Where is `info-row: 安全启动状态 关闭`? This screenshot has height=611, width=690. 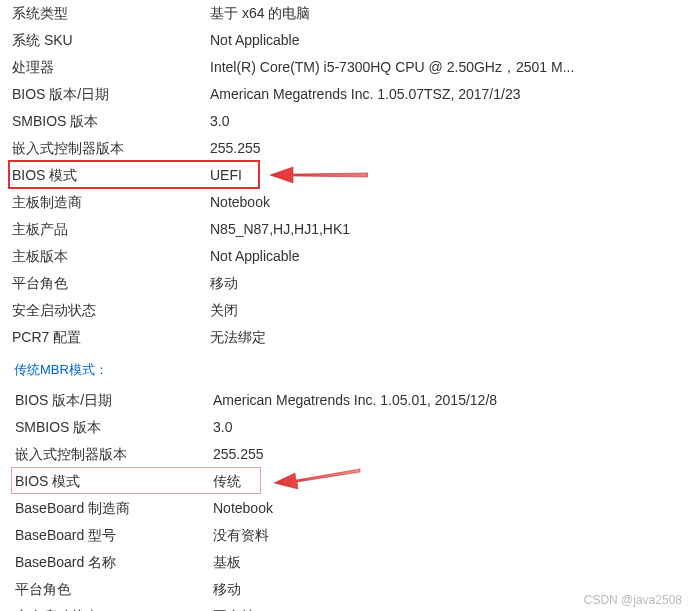
info-row: 安全启动状态 关闭 is located at coordinates (351, 310).